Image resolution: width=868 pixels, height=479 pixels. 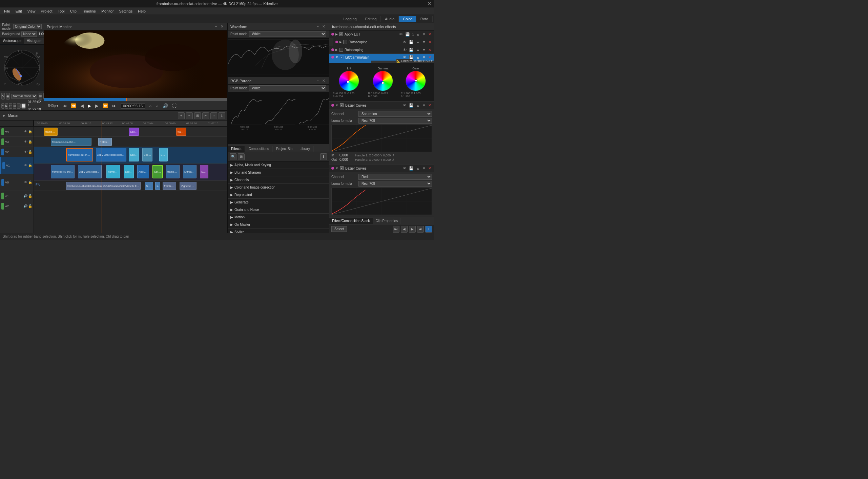 What do you see at coordinates (173, 172) in the screenshot?
I see `clip-v1-7: framboise-ou-cho` at bounding box center [173, 172].